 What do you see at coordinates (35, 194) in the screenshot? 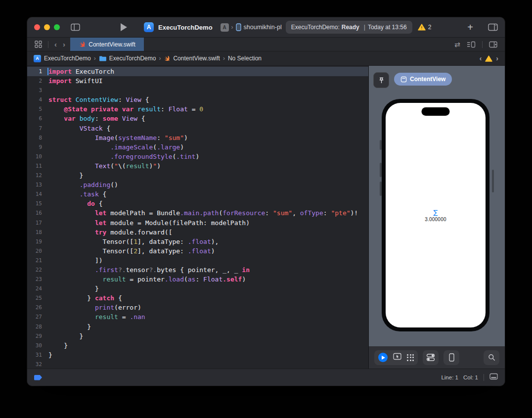
I see `line-number: 14` at bounding box center [35, 194].